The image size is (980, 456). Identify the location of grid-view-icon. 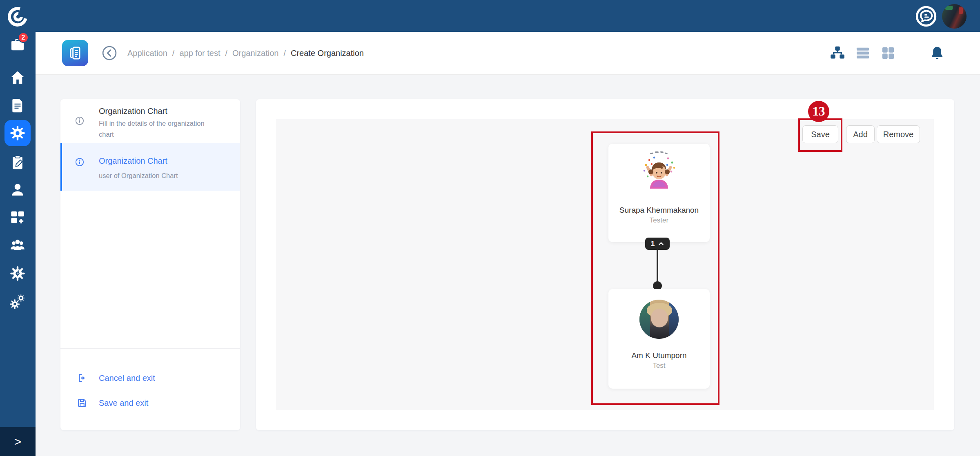
(888, 53).